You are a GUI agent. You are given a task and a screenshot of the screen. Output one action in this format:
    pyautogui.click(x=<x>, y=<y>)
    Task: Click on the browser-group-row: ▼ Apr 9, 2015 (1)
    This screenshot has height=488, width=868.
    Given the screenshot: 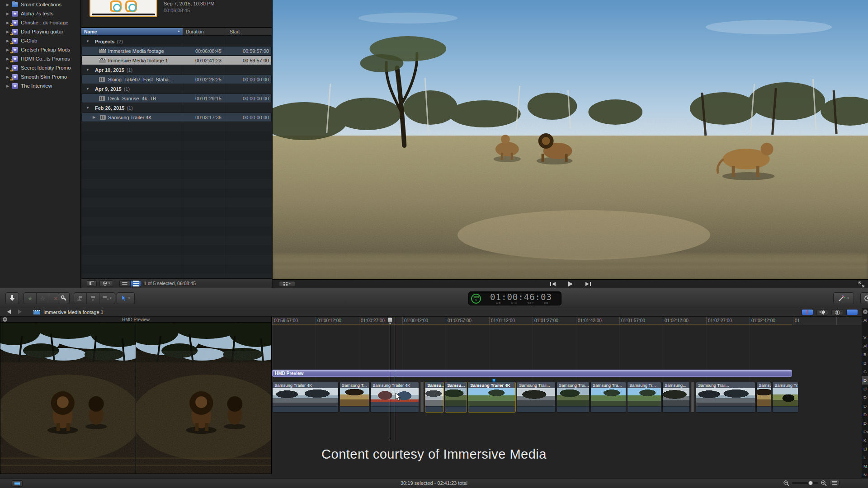 What is the action you would take?
    pyautogui.click(x=176, y=89)
    